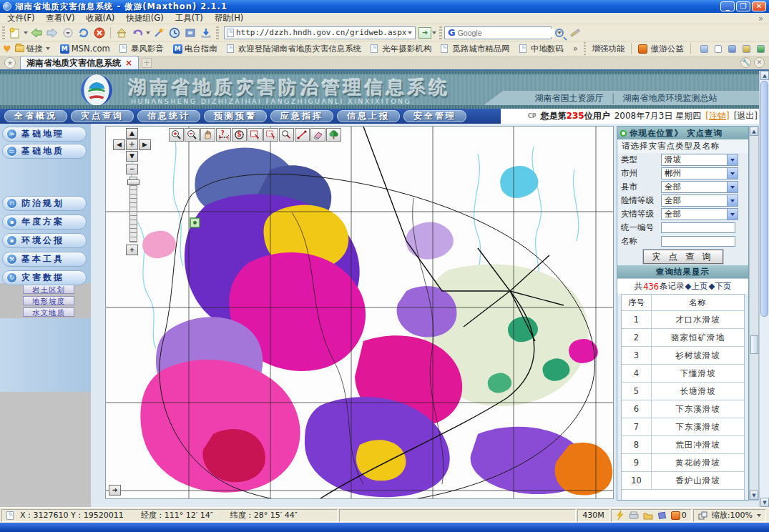 This screenshot has height=532, width=769. I want to click on links-folder: 链接, so click(33, 49).